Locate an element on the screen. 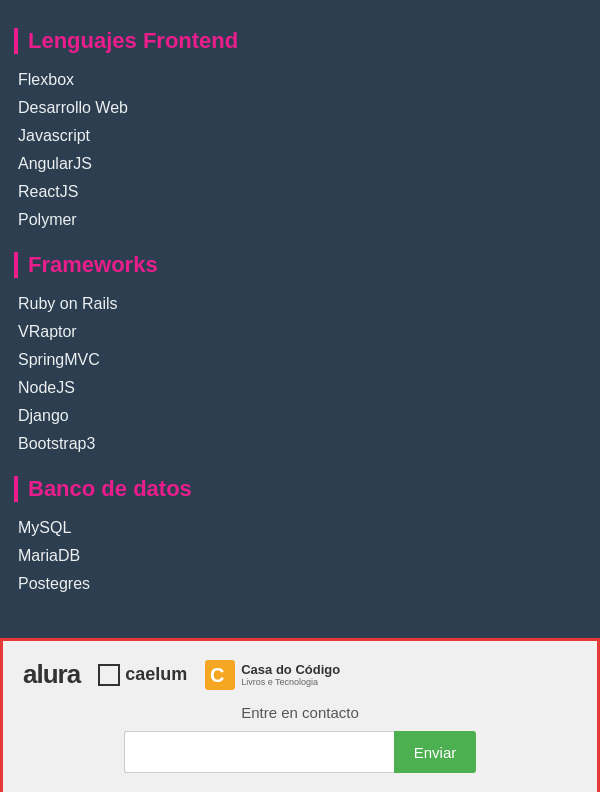  alura-logo: alura is located at coordinates (52, 674).